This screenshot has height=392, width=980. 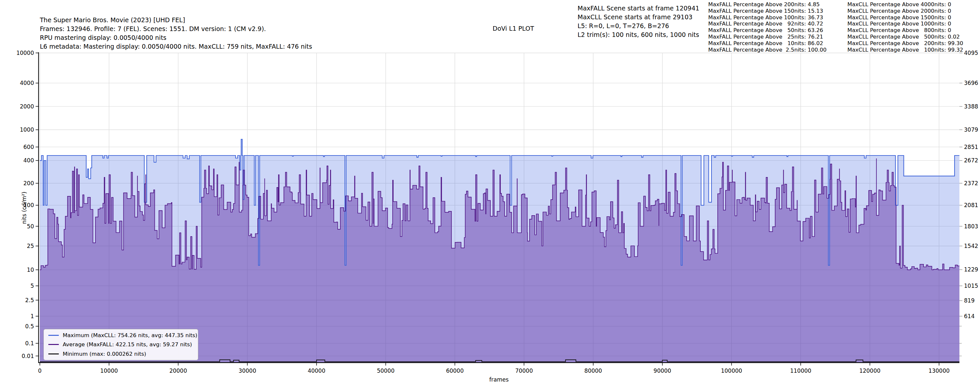 What do you see at coordinates (54, 335) in the screenshot?
I see `maximum-line-swatch` at bounding box center [54, 335].